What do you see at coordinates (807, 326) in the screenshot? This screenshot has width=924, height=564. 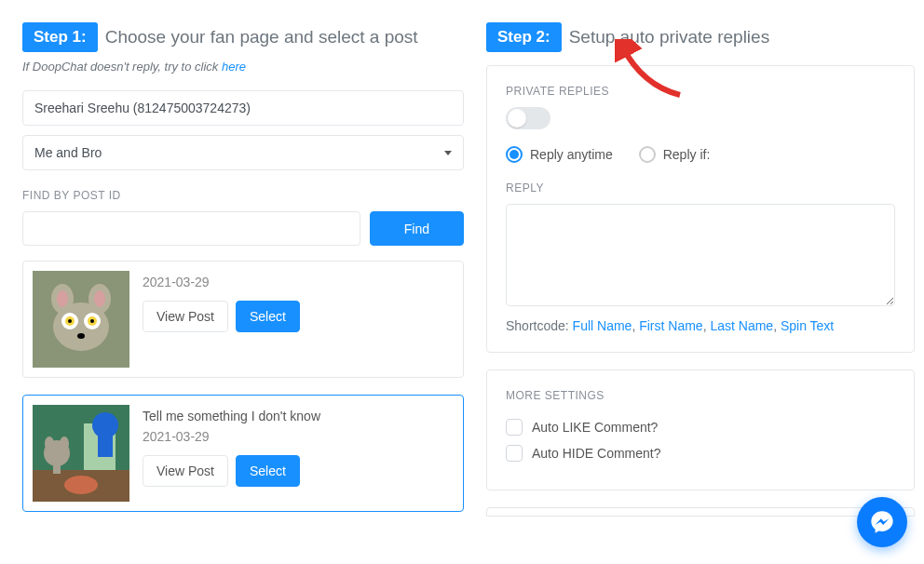 I see `shortcode-link: Spin Text` at bounding box center [807, 326].